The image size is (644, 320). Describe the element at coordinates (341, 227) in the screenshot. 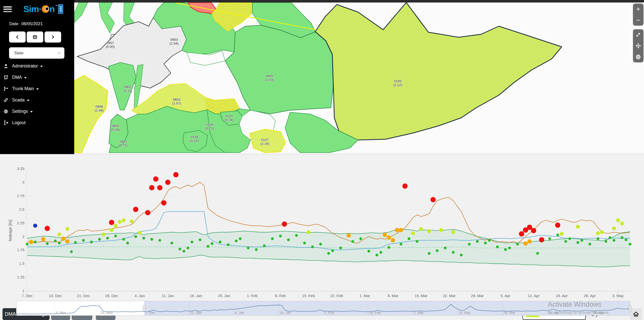

I see `scatter-yellow_green` at that location.